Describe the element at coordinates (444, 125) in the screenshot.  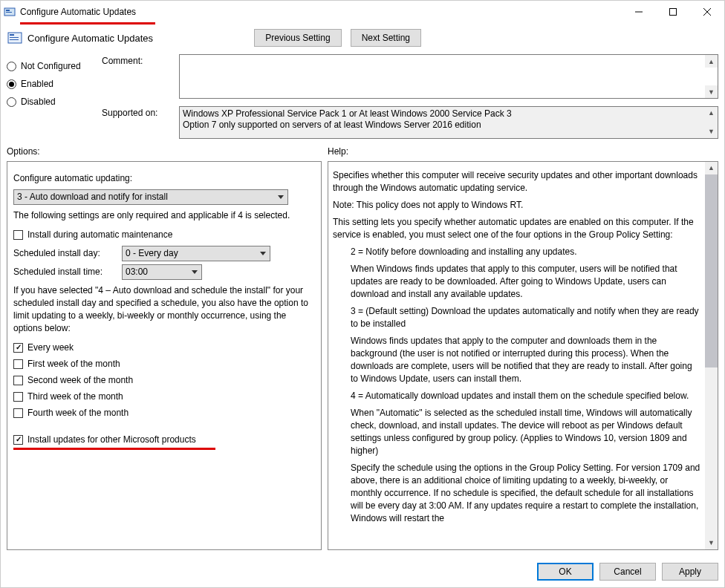
I see `supported-text-line2: Option 7 only supported on servers of at…` at that location.